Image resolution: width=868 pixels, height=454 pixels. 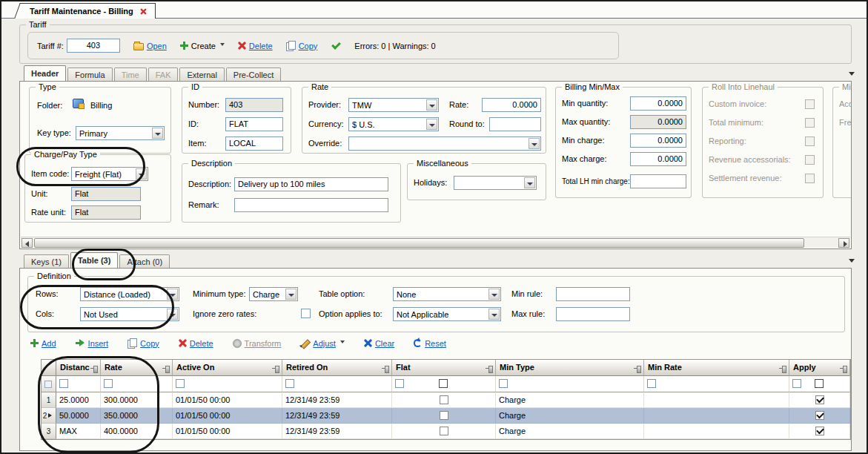 What do you see at coordinates (809, 104) in the screenshot?
I see `custom-invoice-checkbox` at bounding box center [809, 104].